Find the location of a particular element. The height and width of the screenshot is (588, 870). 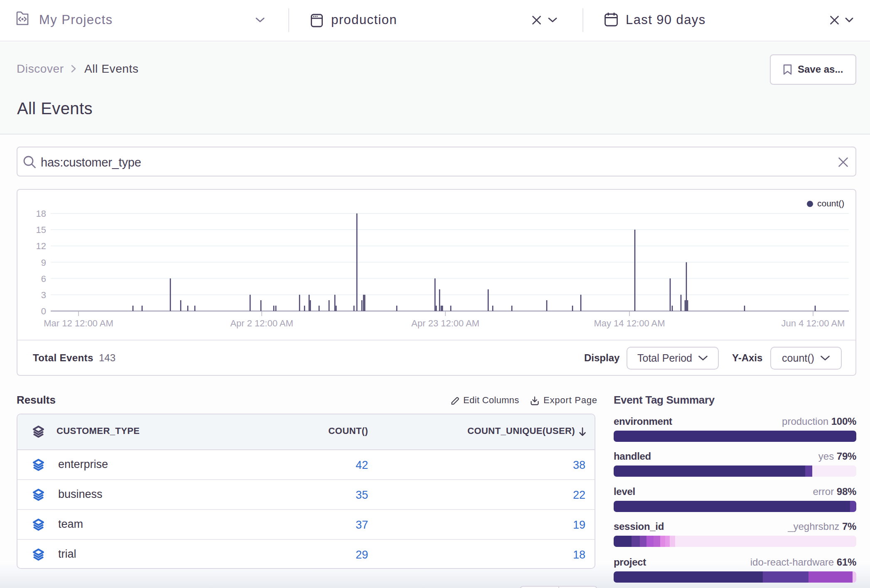

svg-text: Mar 12 12:00 AM is located at coordinates (79, 323).